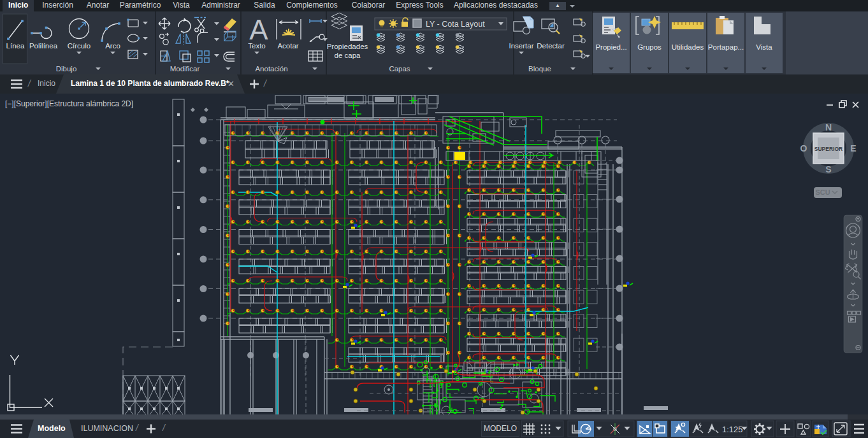 The image size is (868, 438). Describe the element at coordinates (828, 169) in the screenshot. I see `svg-text: S` at that location.